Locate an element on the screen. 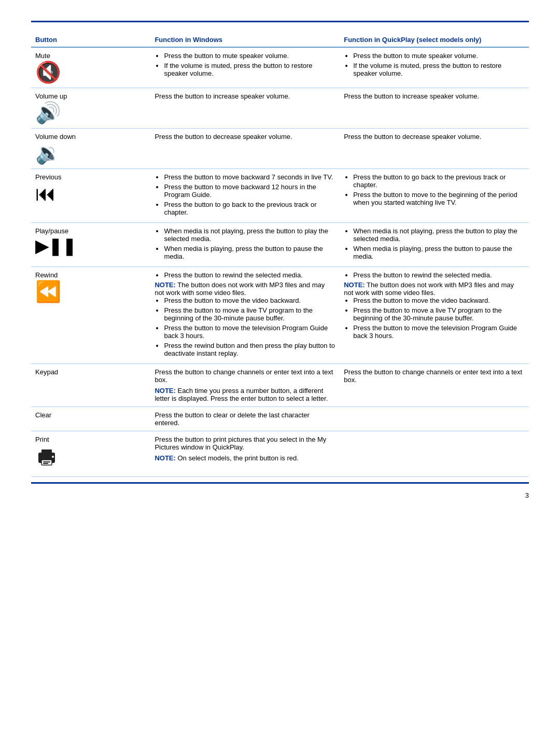  table-row: Play/pause▶❚❚When media is not playing, … is located at coordinates (280, 245).